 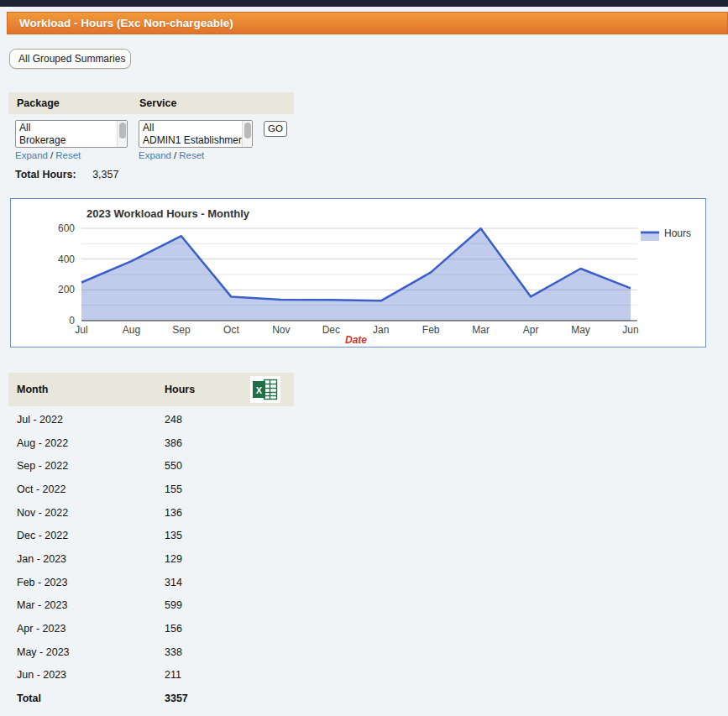 I want to click on window-top-edge, so click(x=364, y=3).